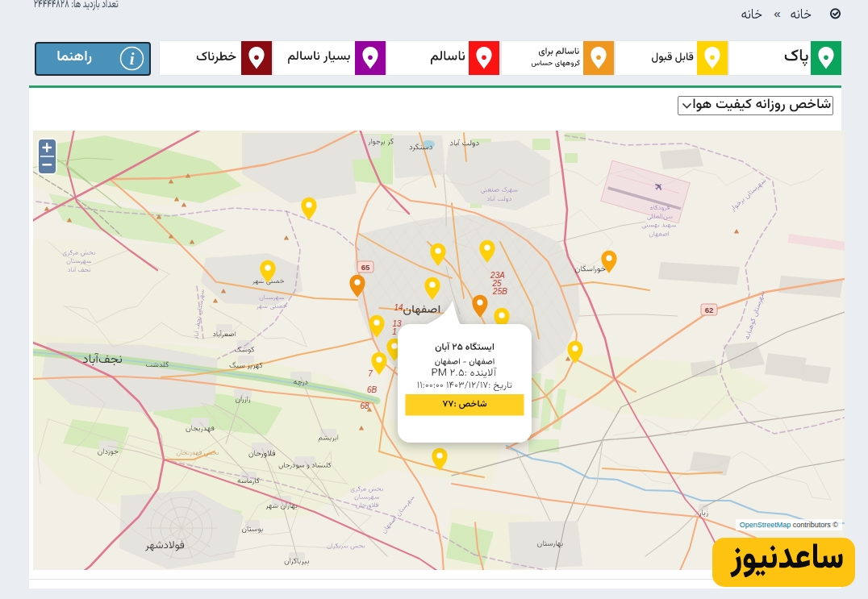 This screenshot has width=868, height=599. What do you see at coordinates (500, 292) in the screenshot?
I see `svg-text: 25B` at bounding box center [500, 292].